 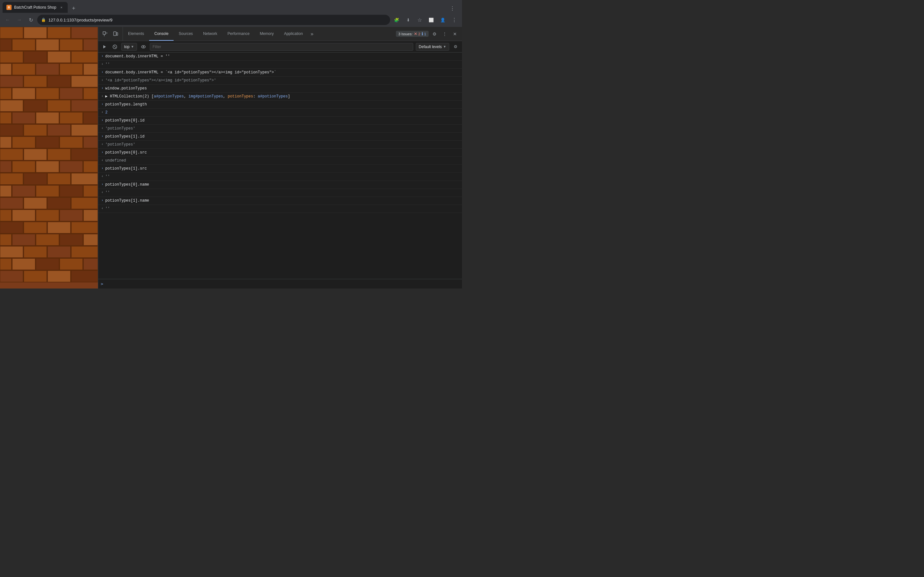 I want to click on more-tabs-button: », so click(x=312, y=34).